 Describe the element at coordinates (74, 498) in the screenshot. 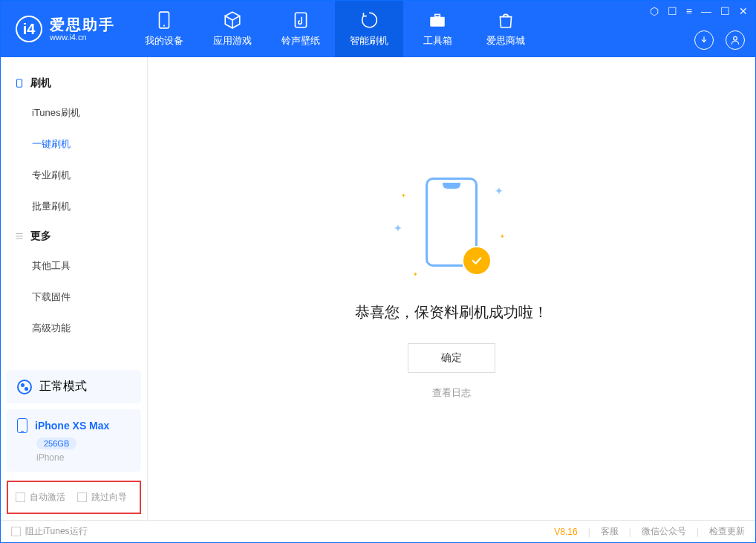

I see `highlighted-checkbox-row: 自动激活 跳过向导` at that location.